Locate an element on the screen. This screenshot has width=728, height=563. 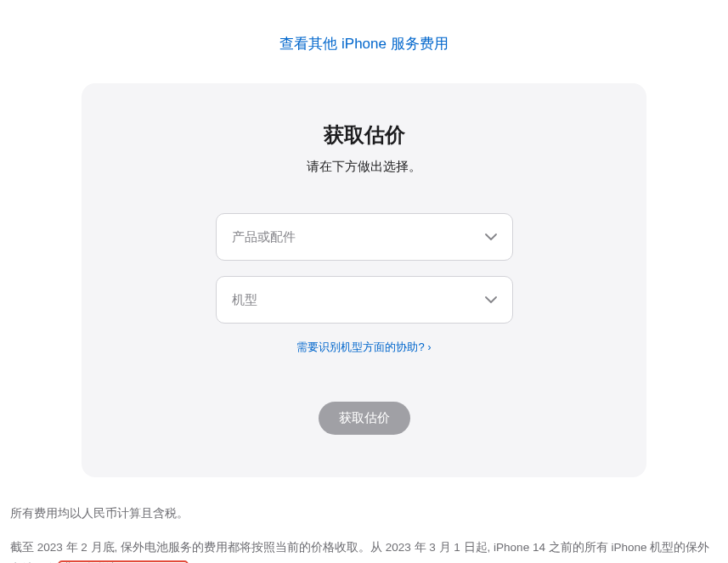
get-estimate-button: 获取估价 is located at coordinates (364, 418).